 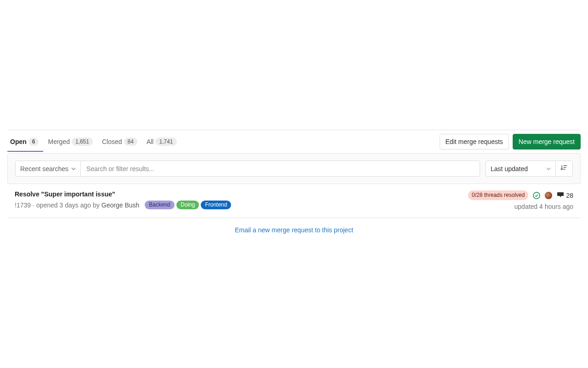 What do you see at coordinates (560, 195) in the screenshot?
I see `comments-icon` at bounding box center [560, 195].